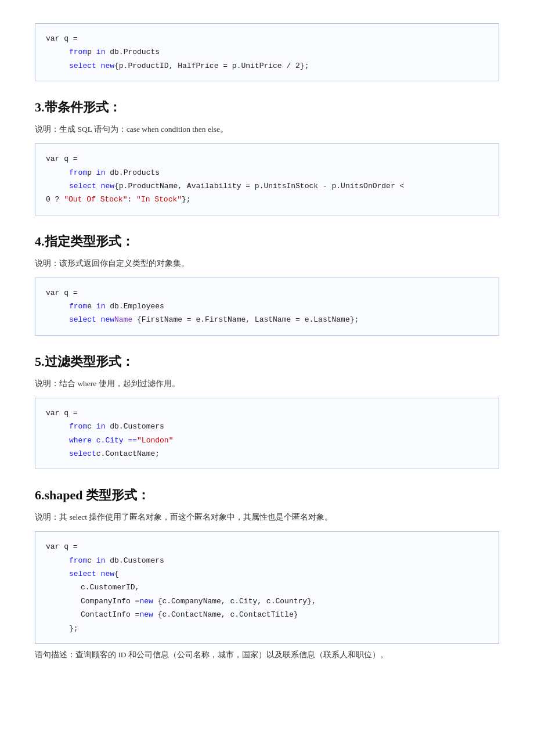 This screenshot has width=534, height=756. Describe the element at coordinates (267, 655) in the screenshot. I see `section-6-footer: 语句描述：查询顾客的 ID 和公司信息（公司名称，城市，国家）以及联系信息（联系…` at that location.